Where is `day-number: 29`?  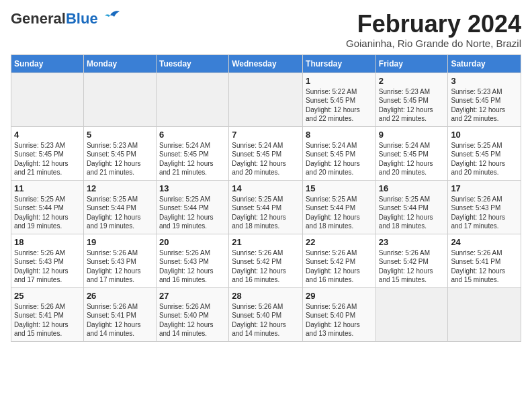 day-number: 29 is located at coordinates (339, 295).